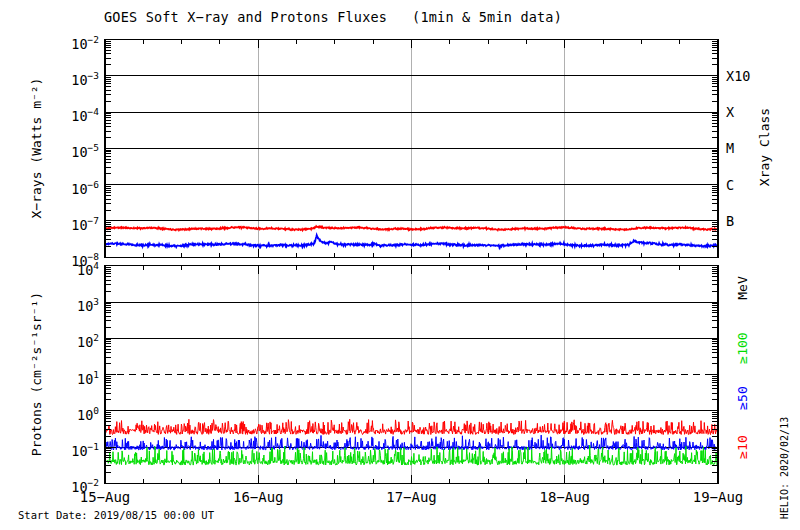 The width and height of the screenshot is (800, 530). What do you see at coordinates (85, 223) in the screenshot?
I see `xray-y-tick-label: 10−7` at bounding box center [85, 223].